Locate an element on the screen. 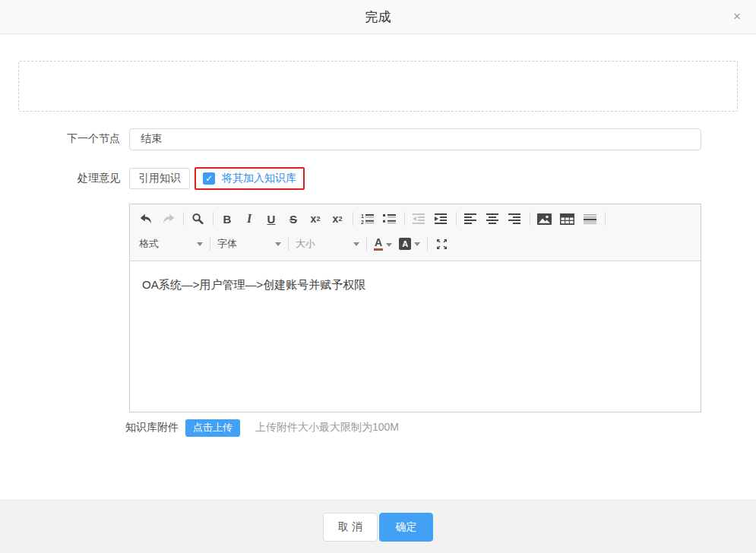  find-icon is located at coordinates (198, 219).